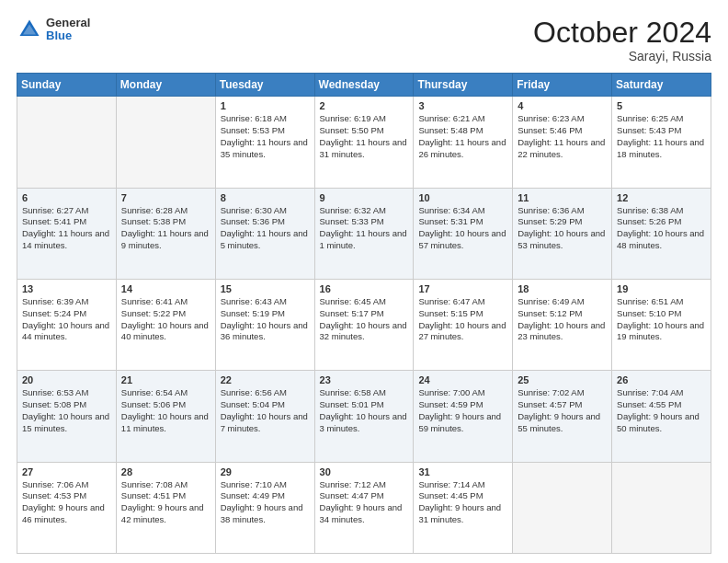 This screenshot has width=728, height=563. I want to click on day-number: 23, so click(364, 380).